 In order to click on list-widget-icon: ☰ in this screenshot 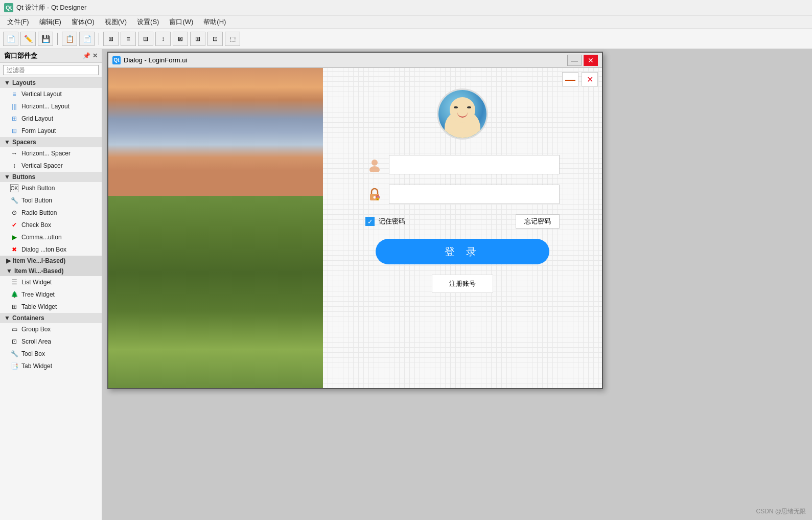, I will do `click(14, 282)`.